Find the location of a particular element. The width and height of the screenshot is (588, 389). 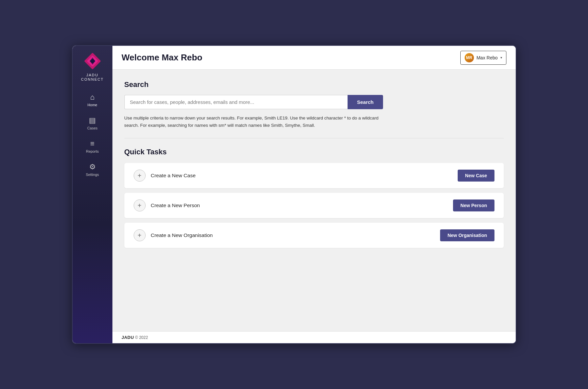

user-menu-button: MR Max Rebo ▾ is located at coordinates (484, 58).